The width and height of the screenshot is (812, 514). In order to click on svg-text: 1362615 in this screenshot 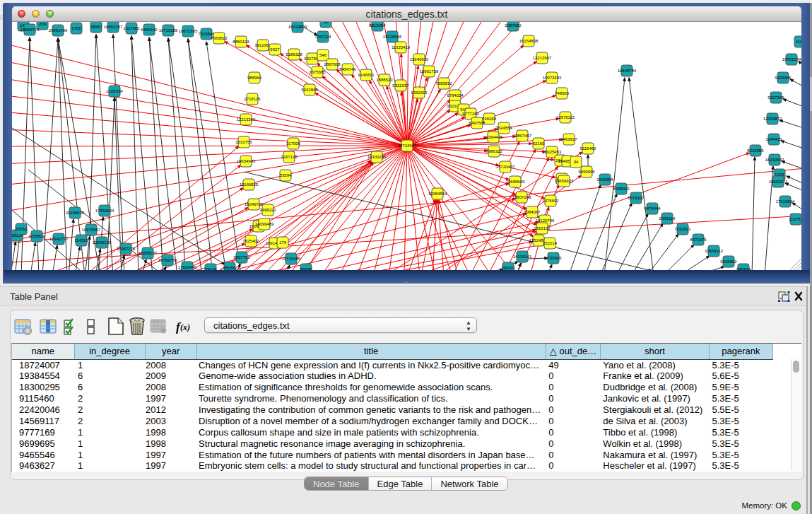, I will do `click(419, 93)`.